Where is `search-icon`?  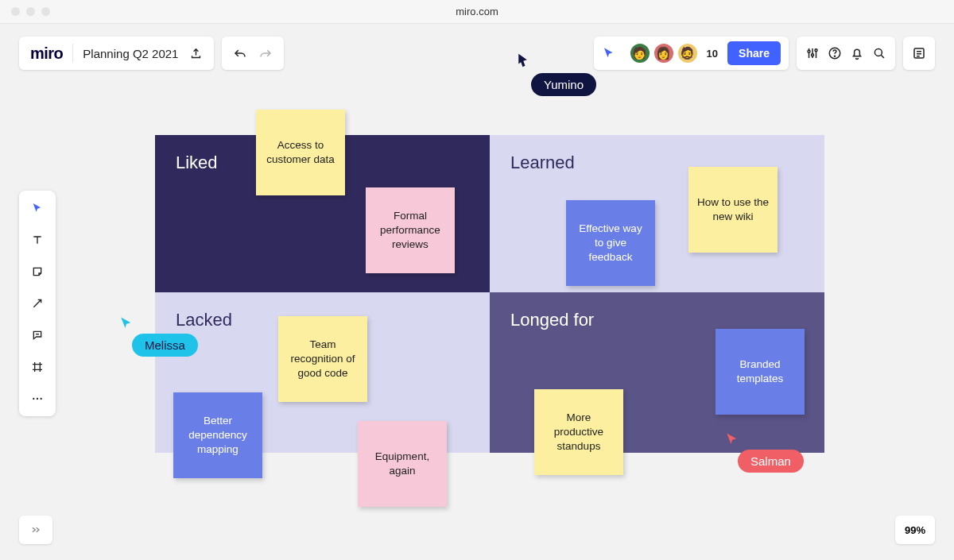 search-icon is located at coordinates (879, 53).